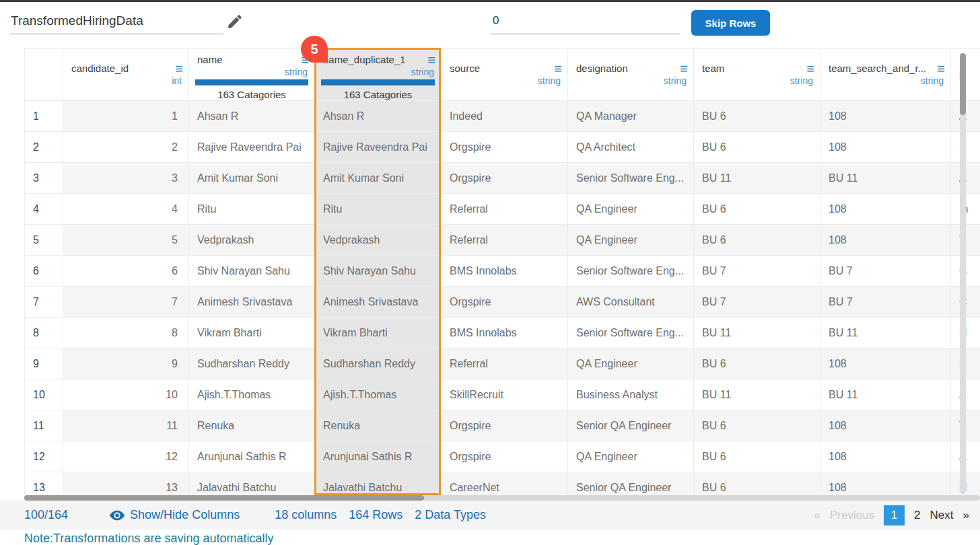 The height and width of the screenshot is (545, 980). Describe the element at coordinates (44, 457) in the screenshot. I see `row-number: 12` at that location.